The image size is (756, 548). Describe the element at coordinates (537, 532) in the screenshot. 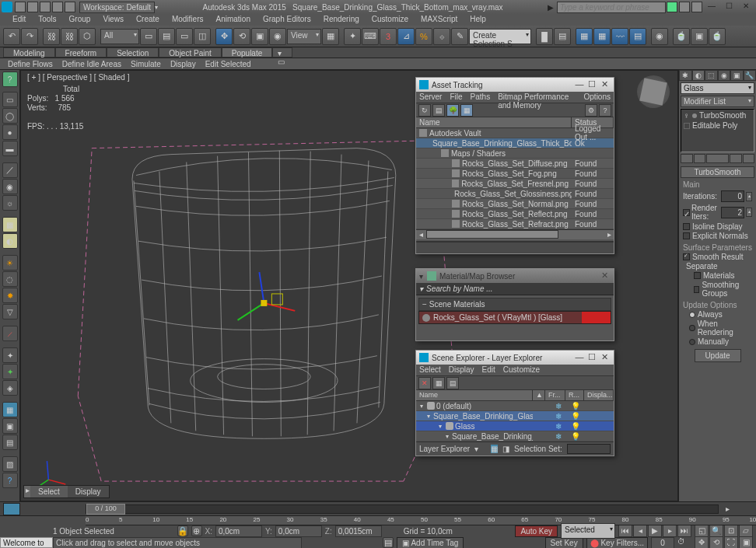

I see `autokey-button: Auto Key` at that location.